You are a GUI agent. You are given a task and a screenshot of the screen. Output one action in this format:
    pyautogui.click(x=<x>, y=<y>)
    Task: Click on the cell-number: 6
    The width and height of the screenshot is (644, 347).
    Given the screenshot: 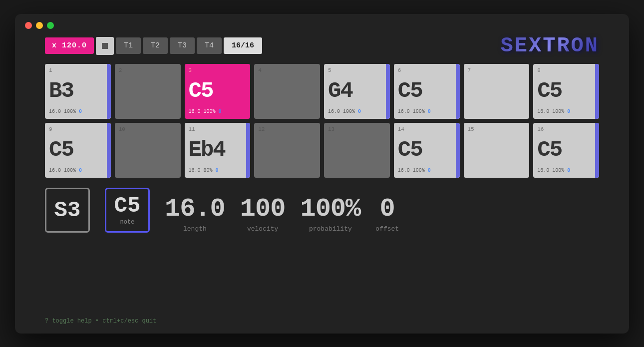 What is the action you would take?
    pyautogui.click(x=427, y=71)
    